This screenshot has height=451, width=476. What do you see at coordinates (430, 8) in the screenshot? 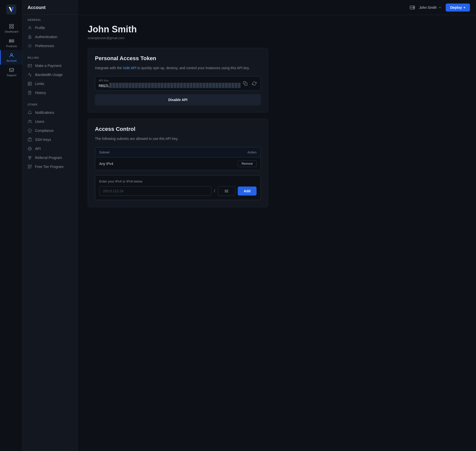
I see `user-menu: John Smith` at bounding box center [430, 8].